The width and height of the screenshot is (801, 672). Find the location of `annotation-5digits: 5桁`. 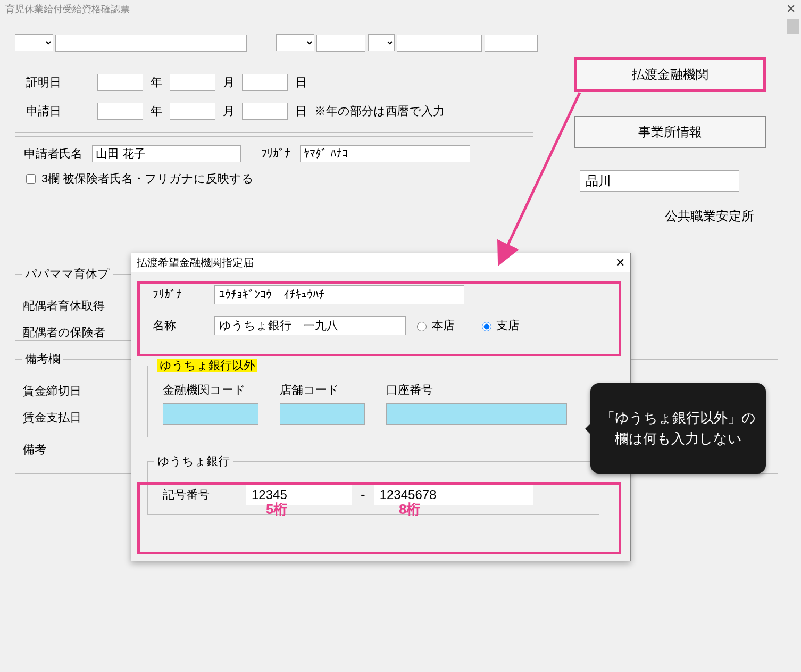

annotation-5digits: 5桁 is located at coordinates (277, 510).